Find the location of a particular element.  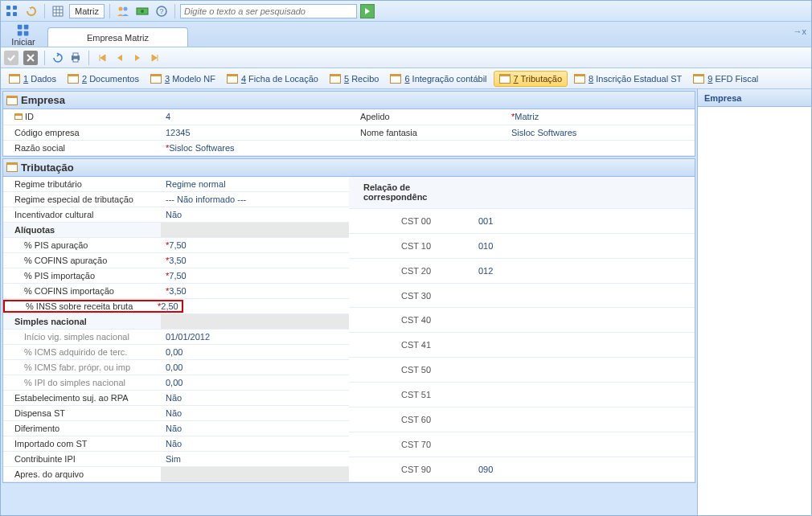

field-label: Razão social is located at coordinates (82, 148).